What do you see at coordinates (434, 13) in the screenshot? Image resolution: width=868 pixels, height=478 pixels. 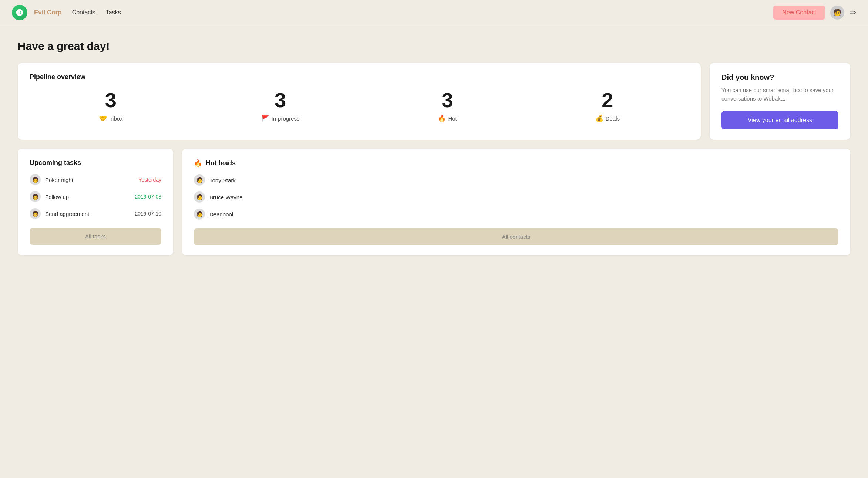 I see `navbar: Evil Corp Contacts Tasks New Contact 🧑 ⇒` at bounding box center [434, 13].